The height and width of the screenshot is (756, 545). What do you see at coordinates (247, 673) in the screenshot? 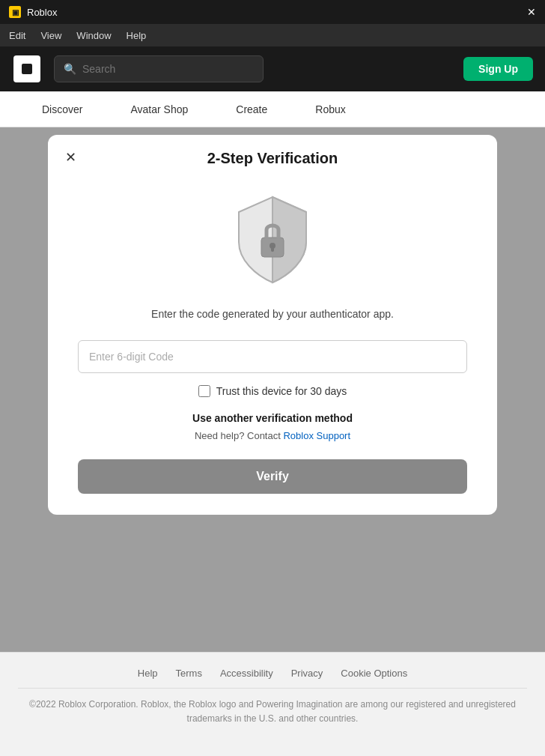
I see `footer-link-accessibility: Accessibility` at bounding box center [247, 673].